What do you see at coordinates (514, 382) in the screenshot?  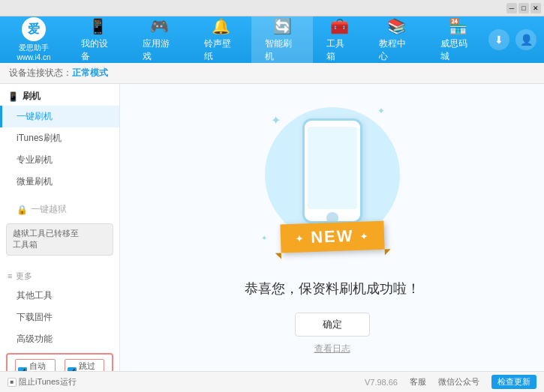 I see `update-button: 检查更新` at bounding box center [514, 382].